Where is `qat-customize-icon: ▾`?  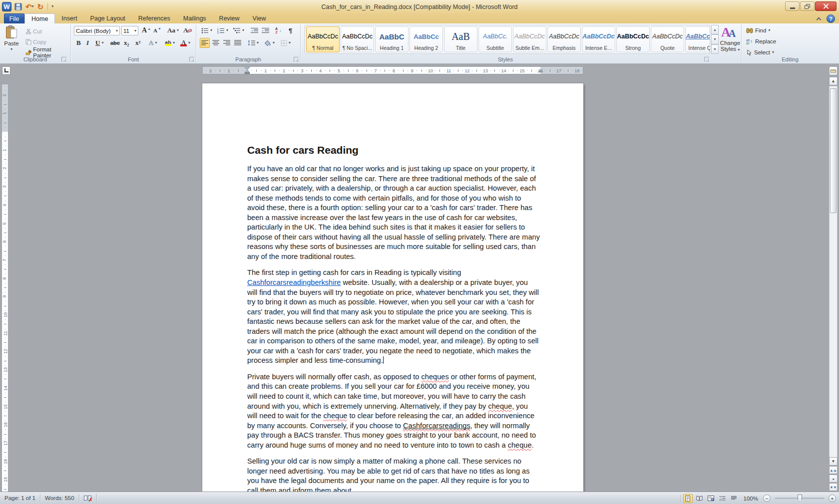
qat-customize-icon: ▾ is located at coordinates (52, 6).